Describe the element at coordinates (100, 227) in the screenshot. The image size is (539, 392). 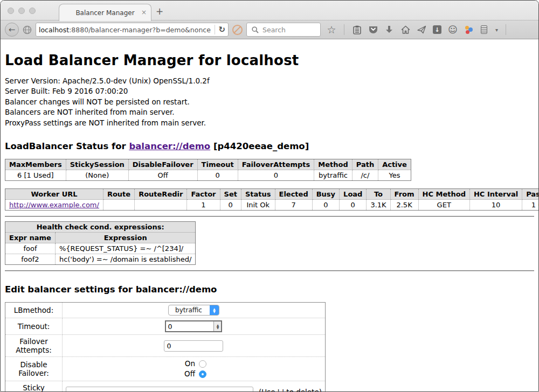
I see `hc-title-row: Health check cond. expressions:` at that location.